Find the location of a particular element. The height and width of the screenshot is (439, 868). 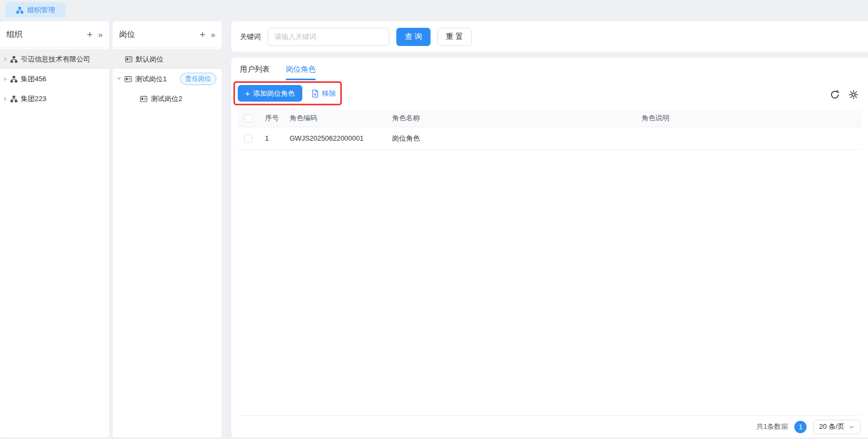

org-tree-item-label: 集团223 is located at coordinates (34, 99).